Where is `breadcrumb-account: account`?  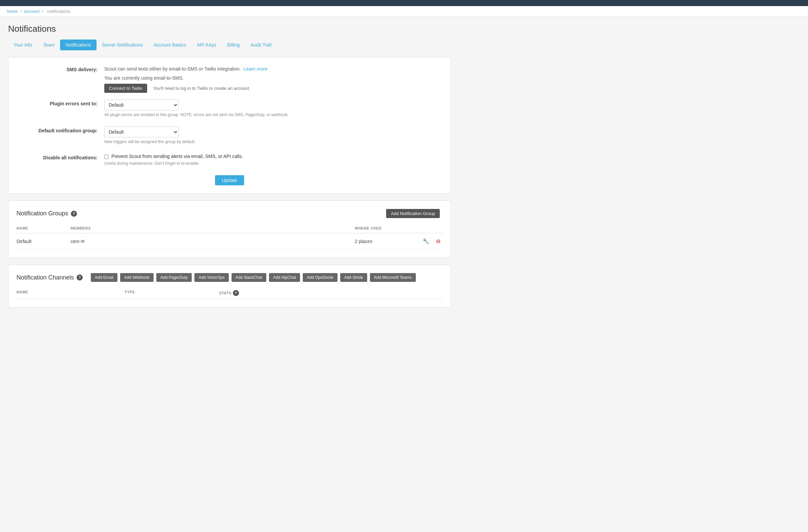 breadcrumb-account: account is located at coordinates (32, 12).